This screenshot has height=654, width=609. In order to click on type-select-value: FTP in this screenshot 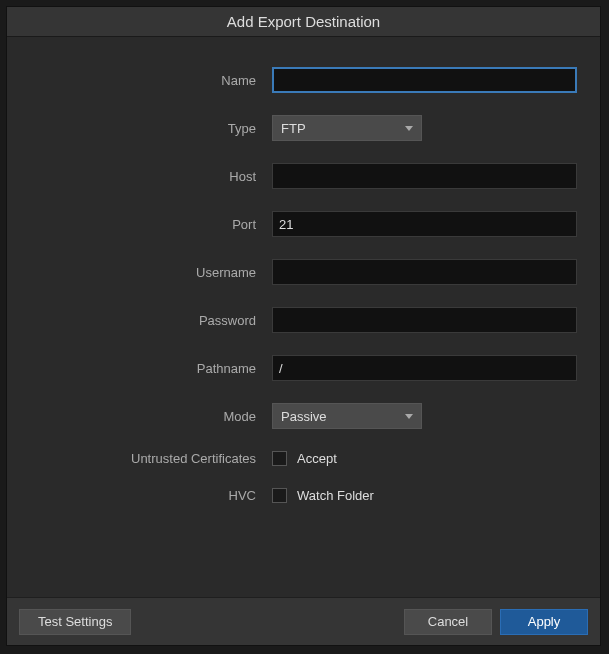, I will do `click(343, 128)`.